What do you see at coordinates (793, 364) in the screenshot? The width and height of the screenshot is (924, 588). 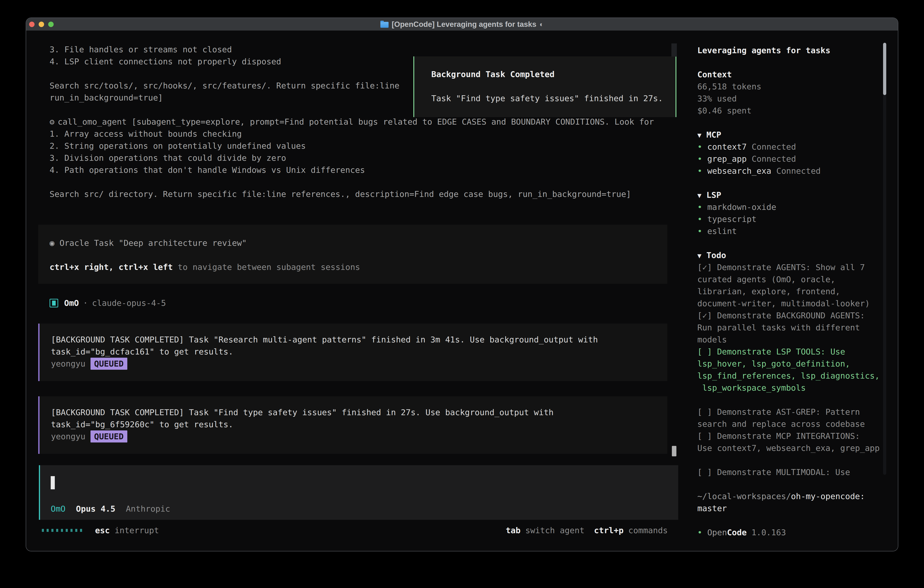 I see `todo-line-active: lsp_hover, lsp_goto_definition,` at bounding box center [793, 364].